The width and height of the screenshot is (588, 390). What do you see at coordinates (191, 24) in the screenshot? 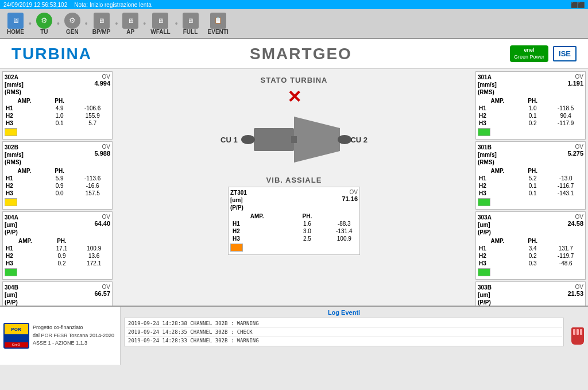
I see `toolbar-full: 🖥 FULL` at bounding box center [191, 24].